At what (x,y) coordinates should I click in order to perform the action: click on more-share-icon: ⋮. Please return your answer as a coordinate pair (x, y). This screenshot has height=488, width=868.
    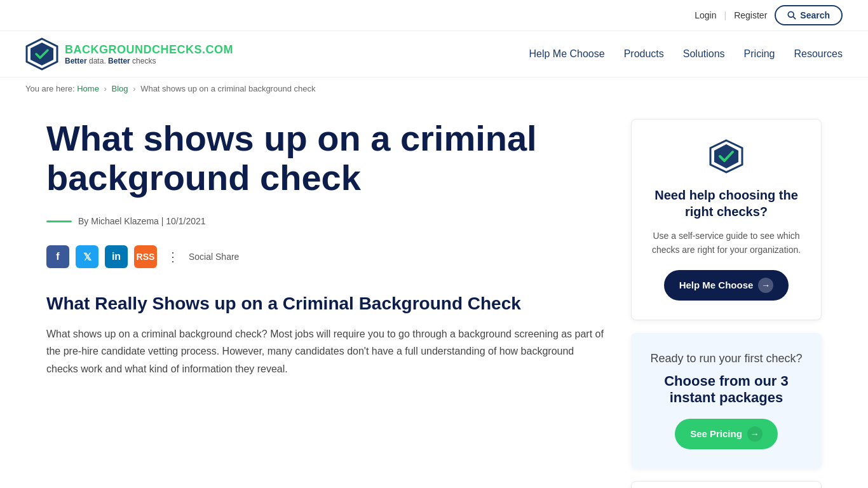
    Looking at the image, I should click on (173, 257).